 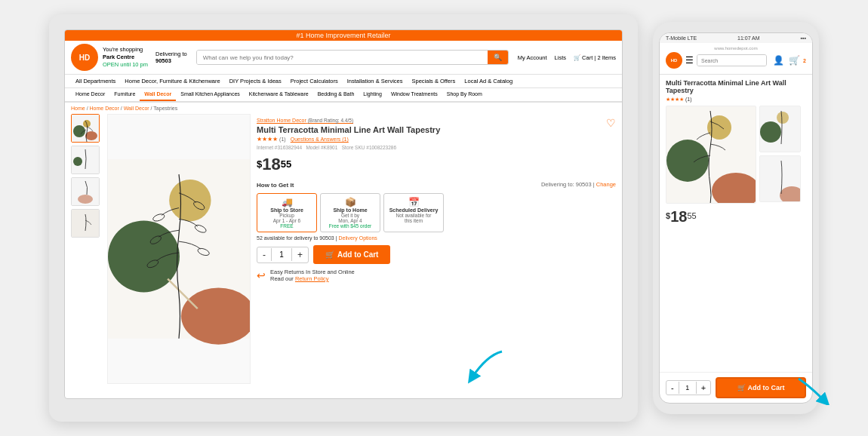 I want to click on nav-specials: Specials & Offers, so click(x=433, y=81).